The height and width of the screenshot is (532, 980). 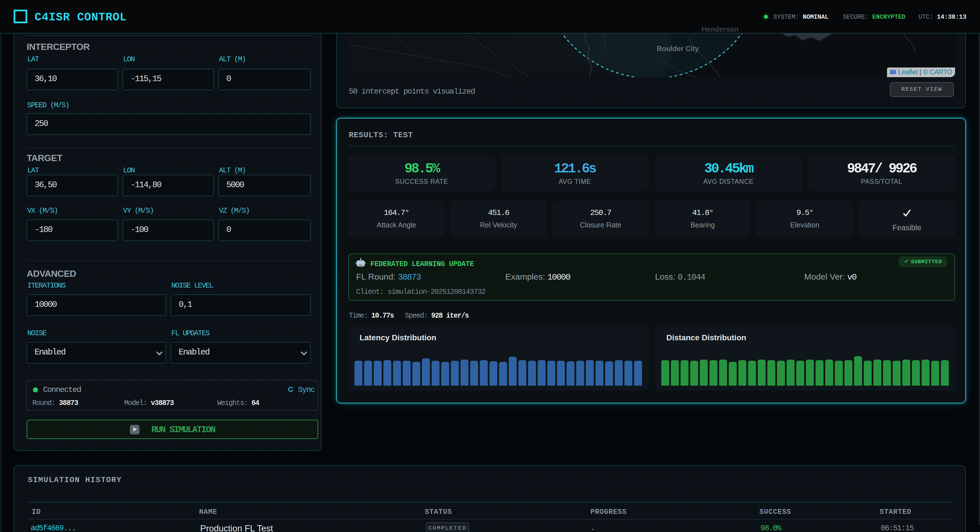 What do you see at coordinates (678, 49) in the screenshot?
I see `svg-text: Boulder City` at bounding box center [678, 49].